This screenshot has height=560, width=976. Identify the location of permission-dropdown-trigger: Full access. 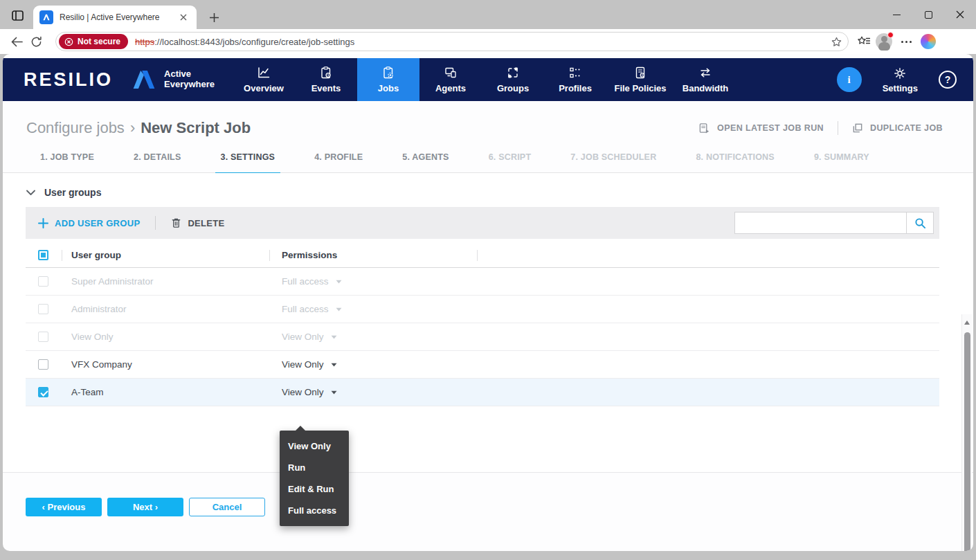
(311, 309).